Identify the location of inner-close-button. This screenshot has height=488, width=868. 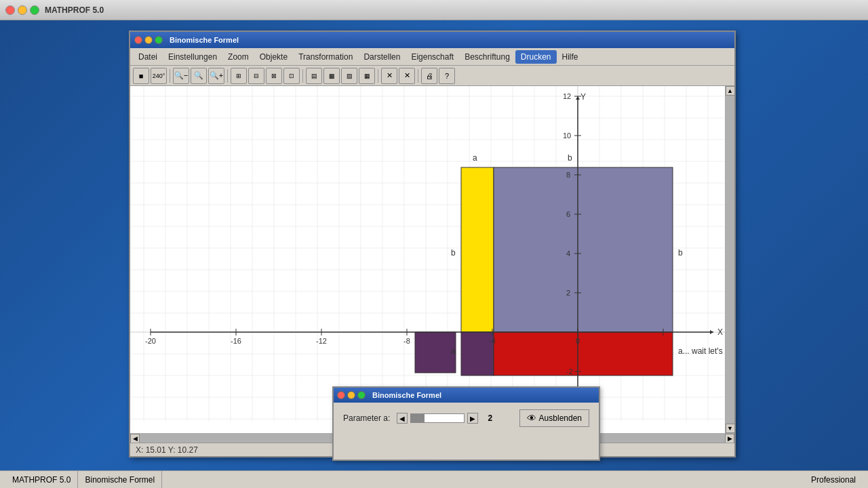
(138, 40).